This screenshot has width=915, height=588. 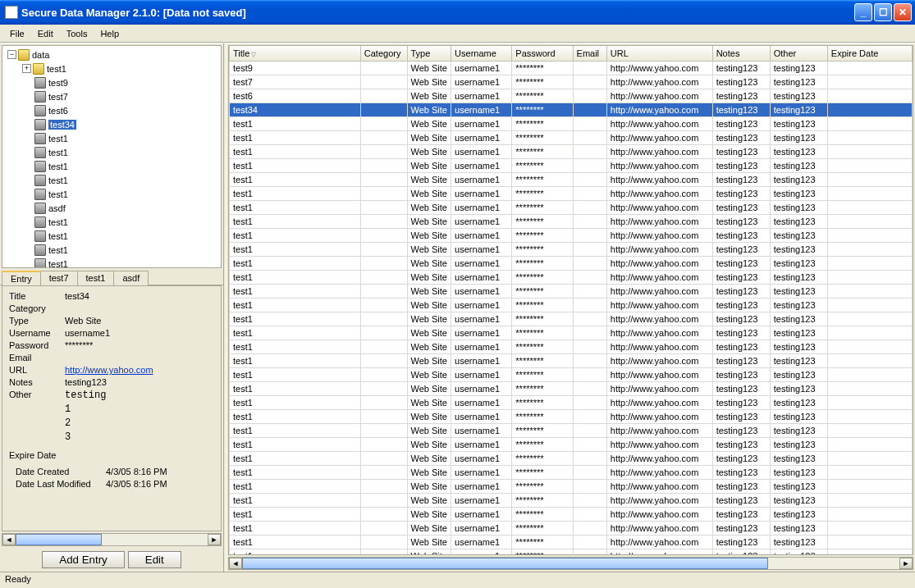 I want to click on tree-item: test34, so click(x=112, y=125).